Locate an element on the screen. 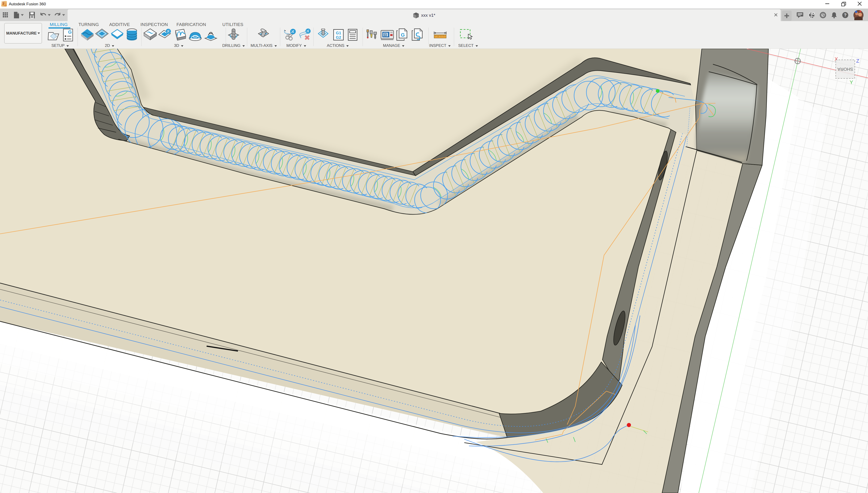 This screenshot has height=493, width=868. svg-text: SHORA is located at coordinates (845, 69).